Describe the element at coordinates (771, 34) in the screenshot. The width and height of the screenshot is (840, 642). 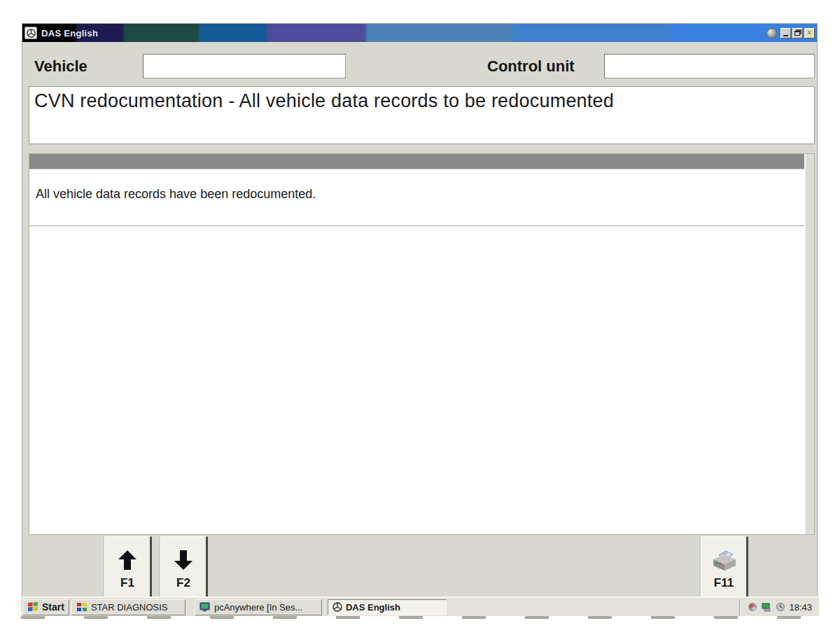
I see `titlebar-round-icon` at that location.